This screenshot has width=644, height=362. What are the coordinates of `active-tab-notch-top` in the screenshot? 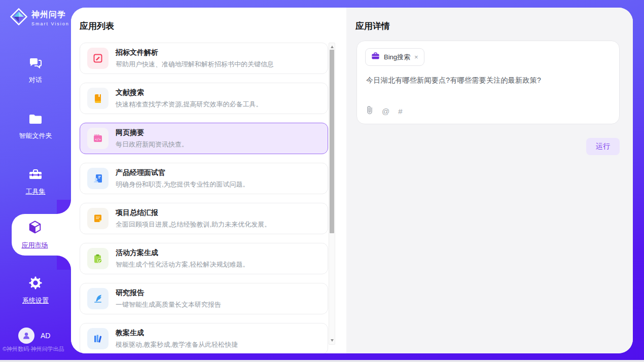 It's located at (64, 207).